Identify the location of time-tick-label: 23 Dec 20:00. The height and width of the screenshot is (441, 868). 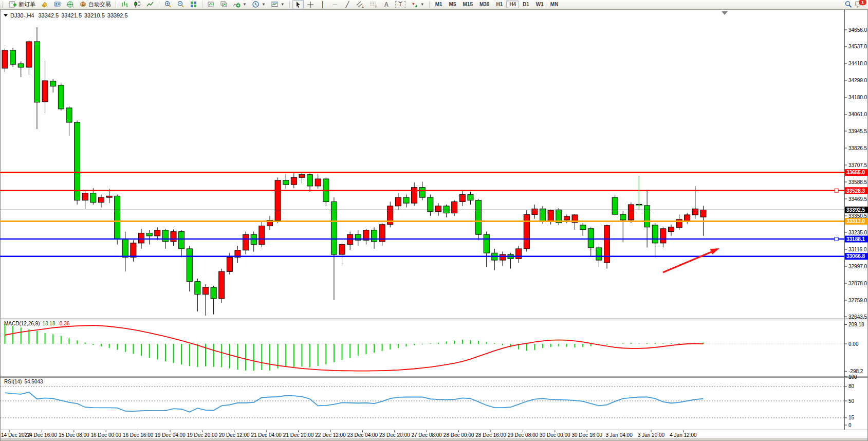
(395, 435).